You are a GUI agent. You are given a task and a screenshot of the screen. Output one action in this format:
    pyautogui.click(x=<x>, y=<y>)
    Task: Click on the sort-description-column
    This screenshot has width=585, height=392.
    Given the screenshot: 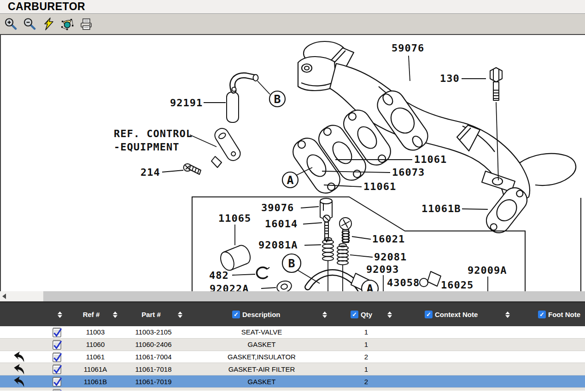 What is the action you would take?
    pyautogui.click(x=325, y=315)
    